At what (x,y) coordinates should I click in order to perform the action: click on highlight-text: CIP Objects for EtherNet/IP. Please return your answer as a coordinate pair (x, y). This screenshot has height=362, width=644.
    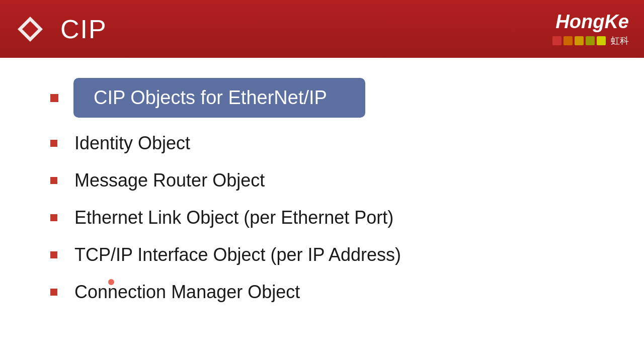
    Looking at the image, I should click on (210, 98).